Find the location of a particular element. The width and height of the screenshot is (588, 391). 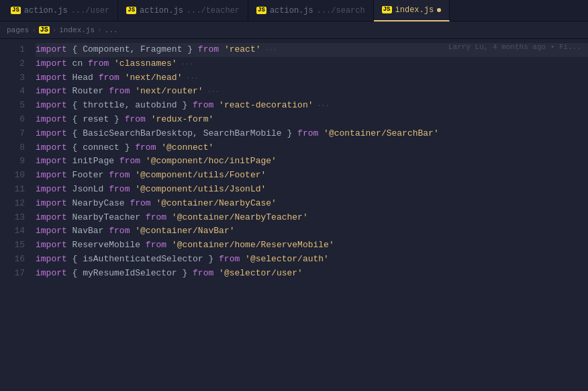

modified-dot is located at coordinates (439, 10).